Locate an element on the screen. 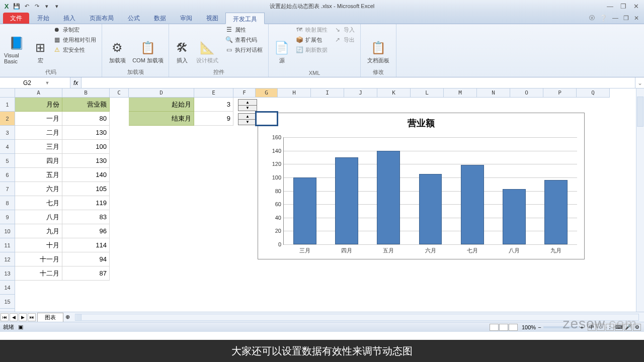  macro-record-status-icon: ▣ is located at coordinates (21, 327).